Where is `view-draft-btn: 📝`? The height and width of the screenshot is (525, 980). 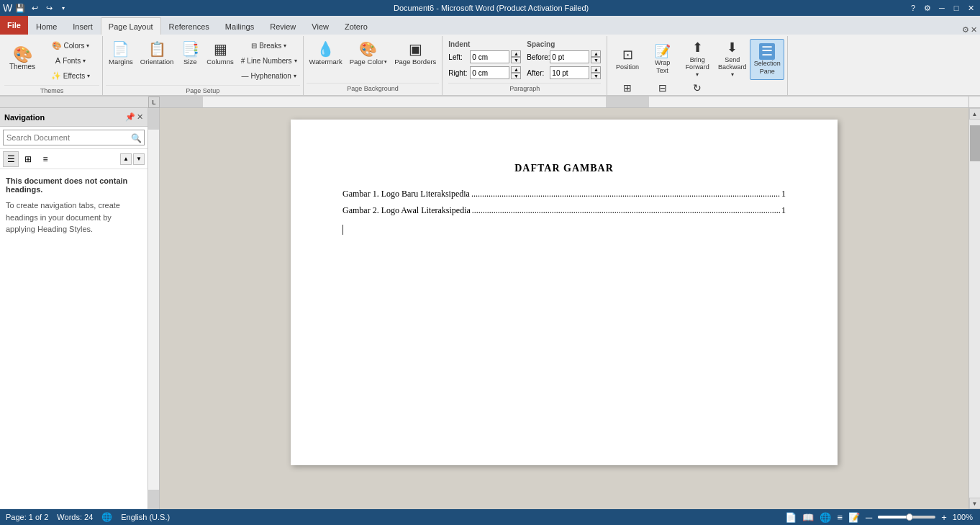
view-draft-btn: 📝 is located at coordinates (854, 517).